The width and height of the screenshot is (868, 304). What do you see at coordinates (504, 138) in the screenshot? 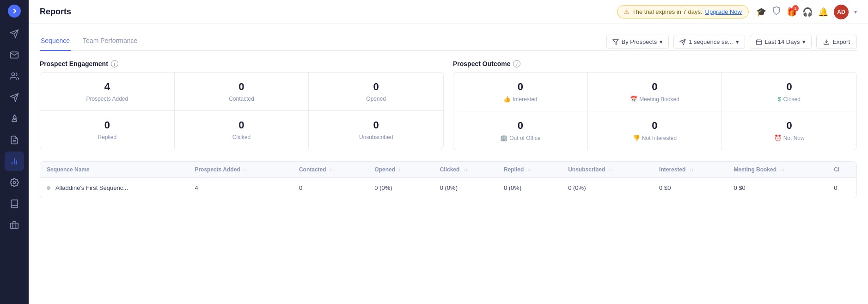
I see `office-icon: 🏢` at bounding box center [504, 138].